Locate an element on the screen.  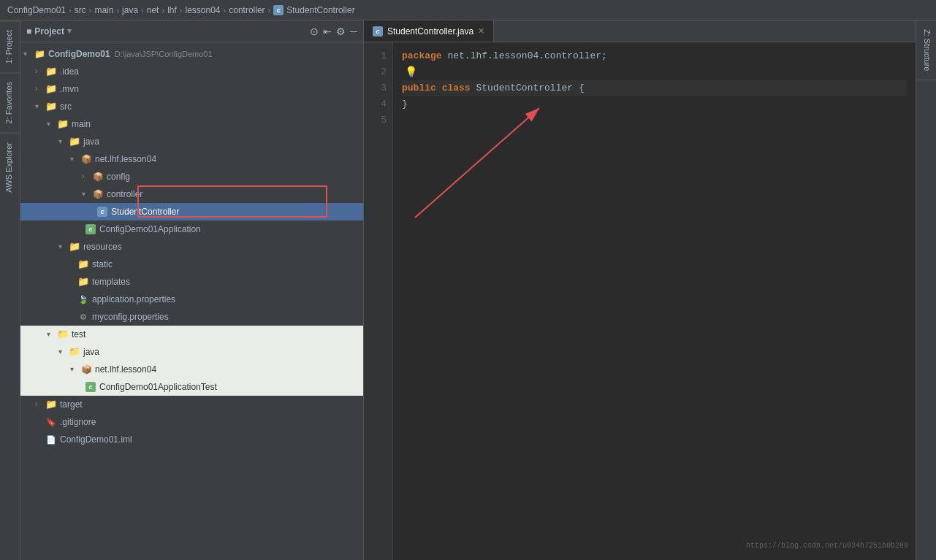
classname-student-controller: StudentController is located at coordinates (525, 88).